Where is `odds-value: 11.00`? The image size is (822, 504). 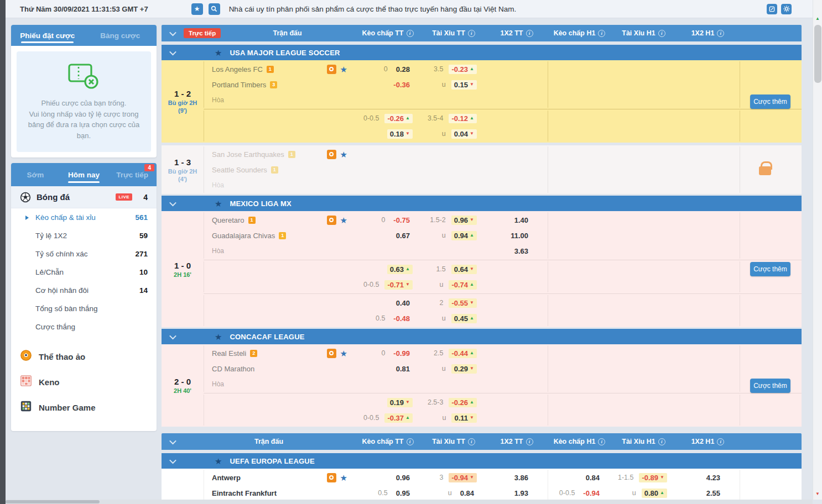
odds-value: 11.00 is located at coordinates (519, 235).